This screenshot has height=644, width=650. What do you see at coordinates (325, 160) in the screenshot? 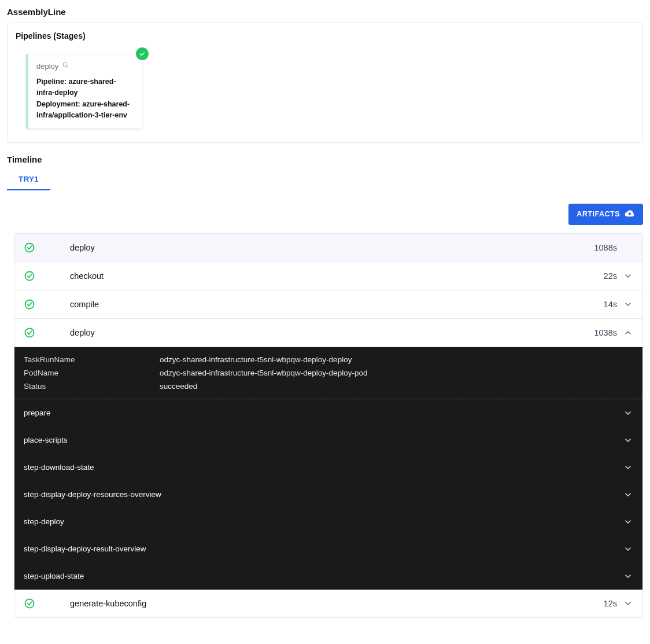
I see `timeline-title: Timeline` at bounding box center [325, 160].